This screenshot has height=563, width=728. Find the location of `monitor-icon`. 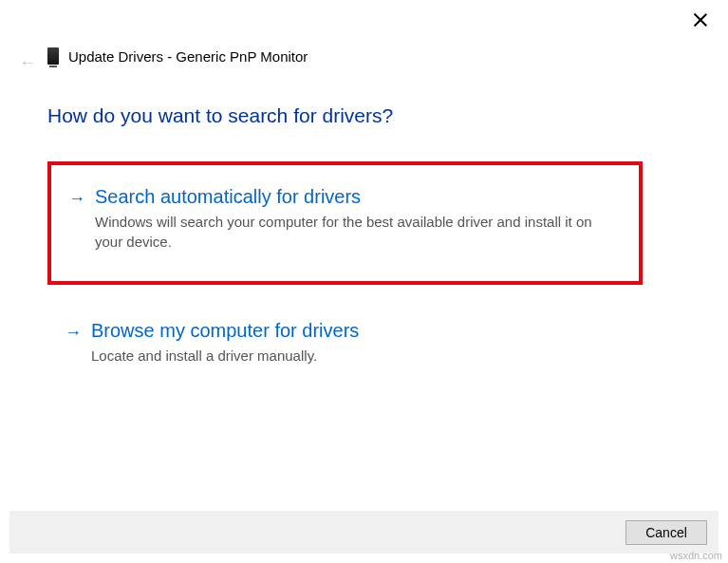

monitor-icon is located at coordinates (53, 56).